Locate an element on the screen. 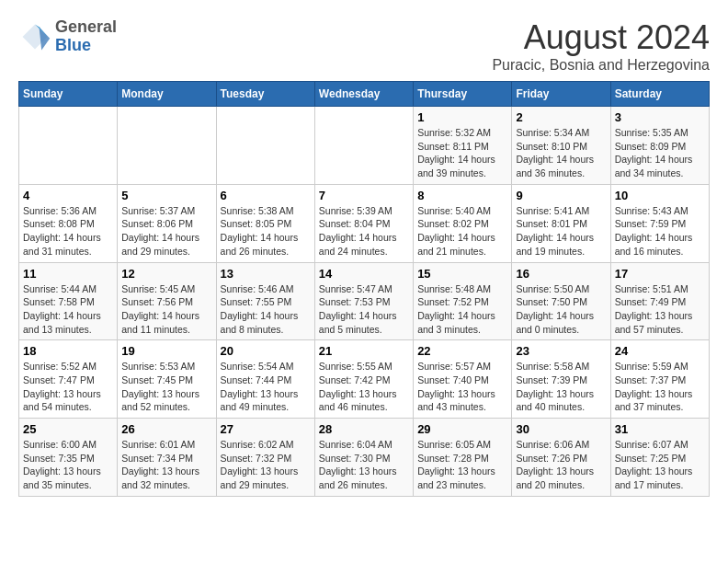 This screenshot has width=728, height=563. day-info: Sunrise: 6:04 AMSunset: 7:30 PMDaylight:… is located at coordinates (364, 465).